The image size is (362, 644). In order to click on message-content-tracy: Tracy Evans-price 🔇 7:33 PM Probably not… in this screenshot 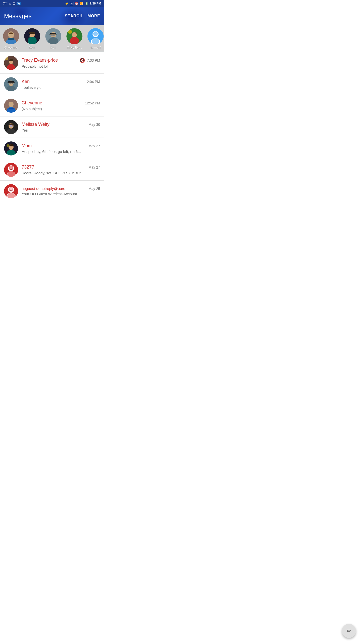, I will do `click(61, 63)`.